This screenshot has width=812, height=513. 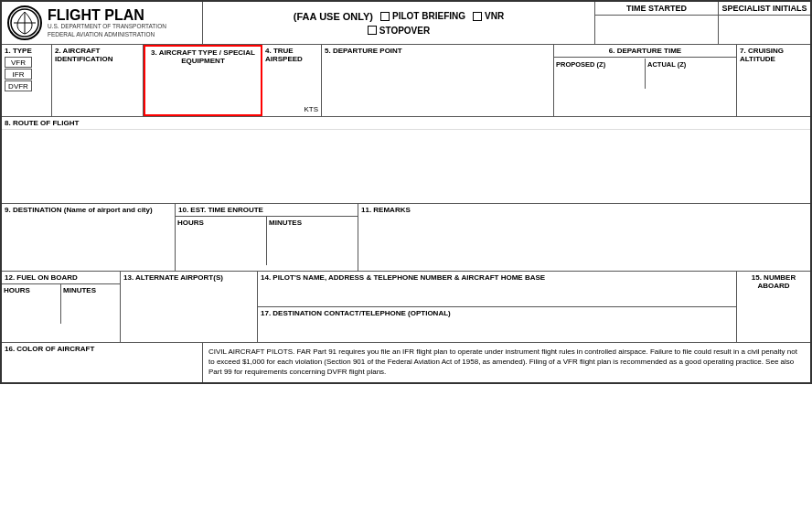 I want to click on field15-number-aboard: 15. NUMBER ABOARD, so click(x=774, y=307).